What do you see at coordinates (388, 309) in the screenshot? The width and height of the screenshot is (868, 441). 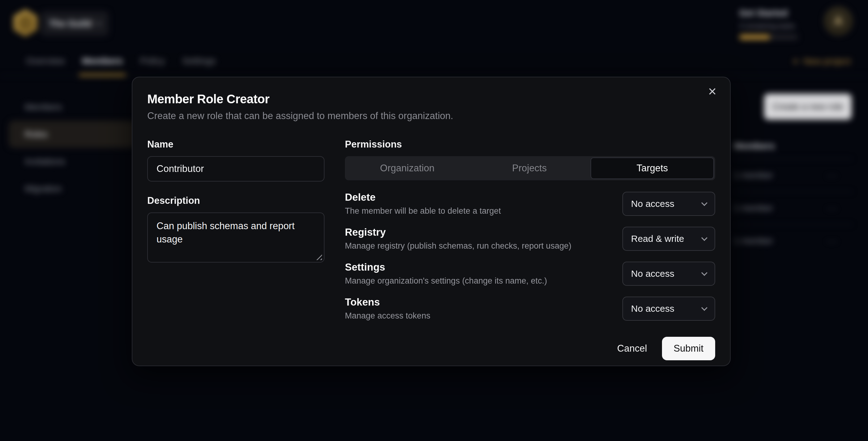 I see `permission-text: Tokens Manage access tokens` at bounding box center [388, 309].